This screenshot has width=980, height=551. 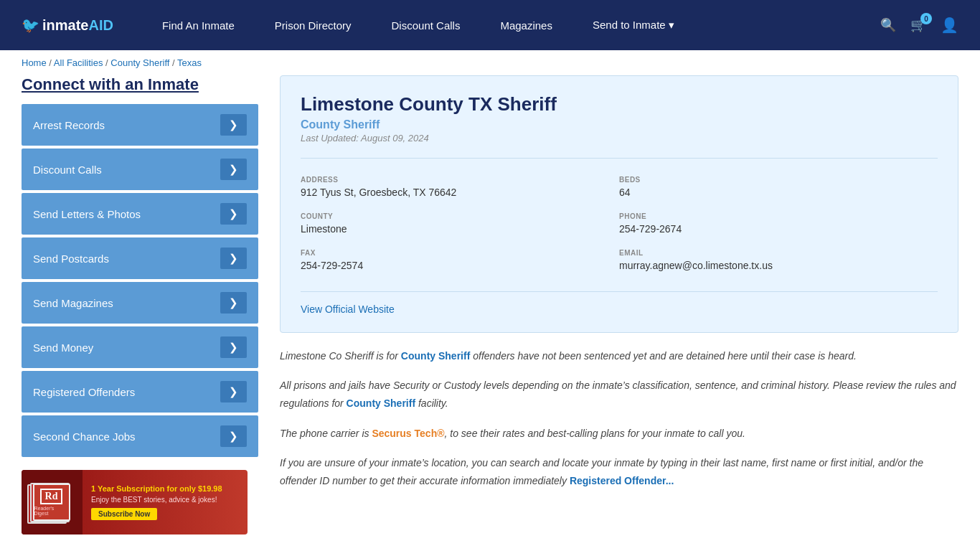 I want to click on email-value: murray.agnew@co.limestone.tx.us, so click(x=774, y=265).